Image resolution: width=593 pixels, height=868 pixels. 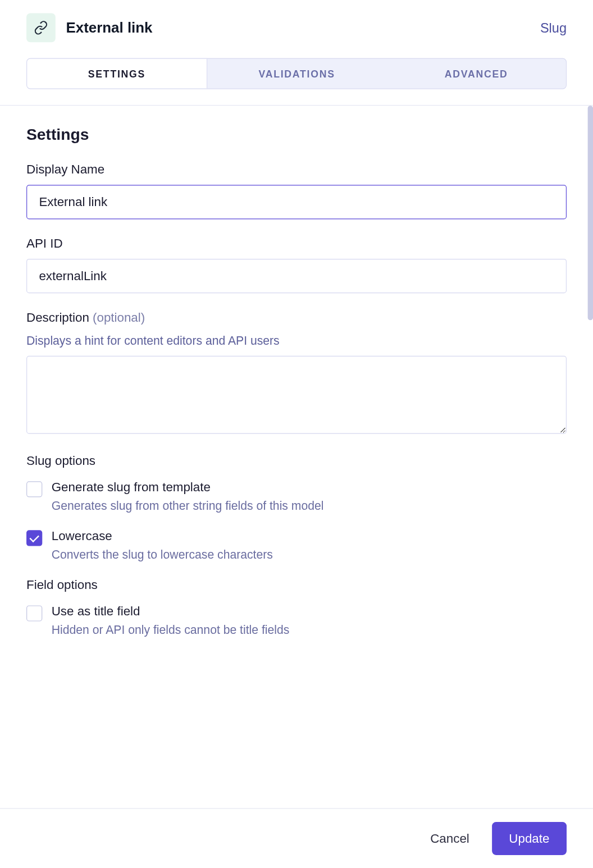 What do you see at coordinates (171, 630) in the screenshot?
I see `title-field-hint: Hidden or API only fields cannot be titl…` at bounding box center [171, 630].